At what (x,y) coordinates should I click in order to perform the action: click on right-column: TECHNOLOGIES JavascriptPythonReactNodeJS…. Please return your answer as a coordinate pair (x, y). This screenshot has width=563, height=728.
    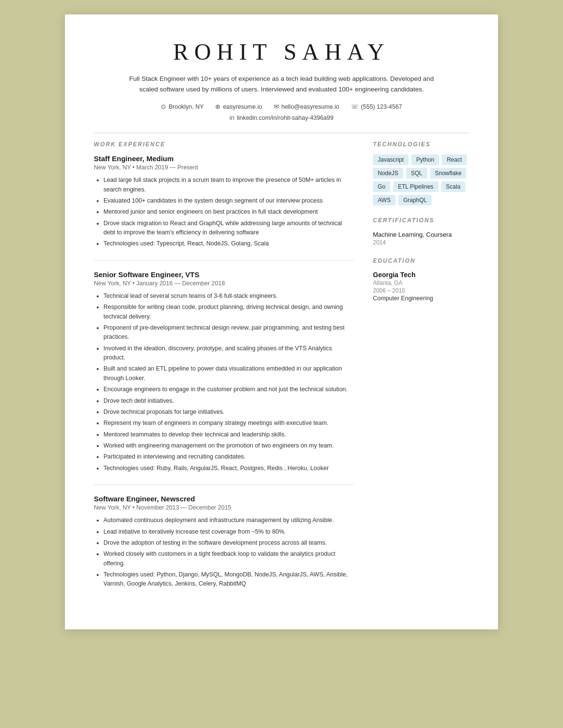
    Looking at the image, I should click on (421, 370).